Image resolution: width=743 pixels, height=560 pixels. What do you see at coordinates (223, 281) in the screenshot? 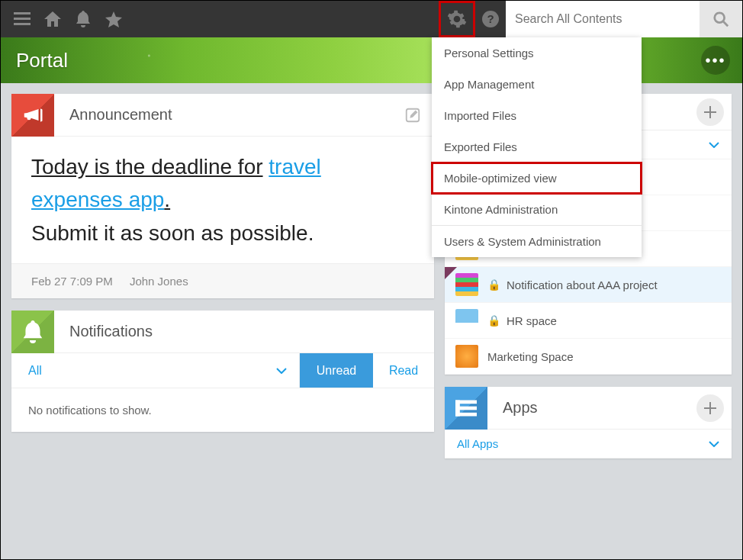
I see `announcement-footer: Feb 27 7:09 PM John Jones` at bounding box center [223, 281].